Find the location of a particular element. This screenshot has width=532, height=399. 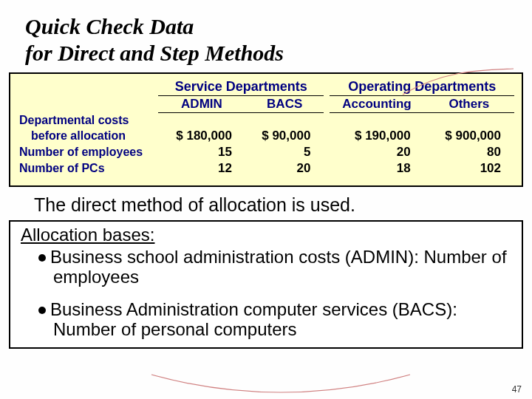

bullet-admin-text: Business school administration costs (AD… is located at coordinates (279, 267).